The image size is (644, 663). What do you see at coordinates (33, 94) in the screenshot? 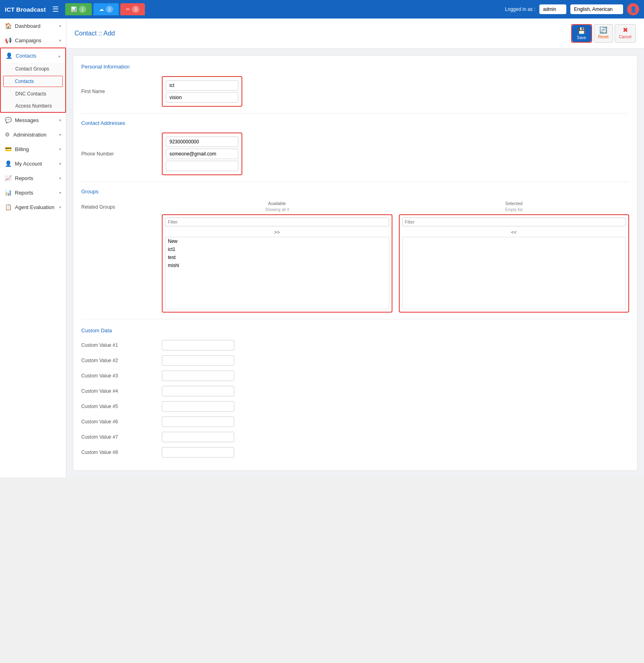
I see `sidebar-item-dnc-contacts: DNC Contacts` at bounding box center [33, 94].